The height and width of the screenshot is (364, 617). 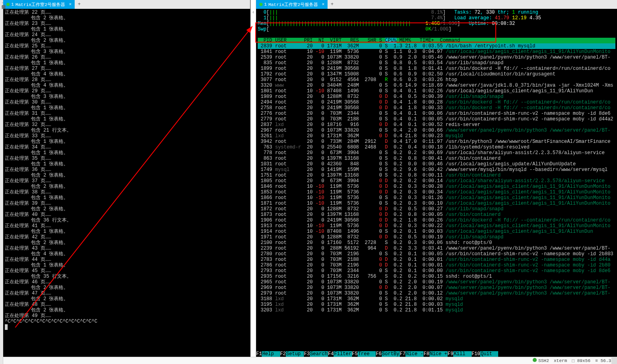 I want to click on sidebar-stub: 防关按钮。, so click(x=2, y=182).